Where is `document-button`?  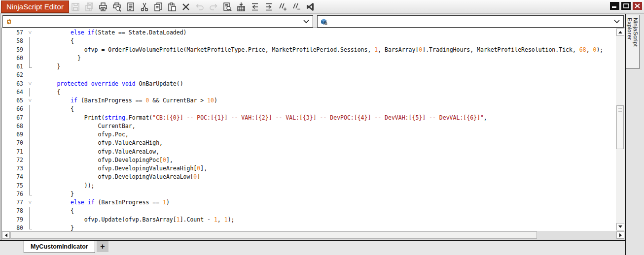
document-button is located at coordinates (131, 7).